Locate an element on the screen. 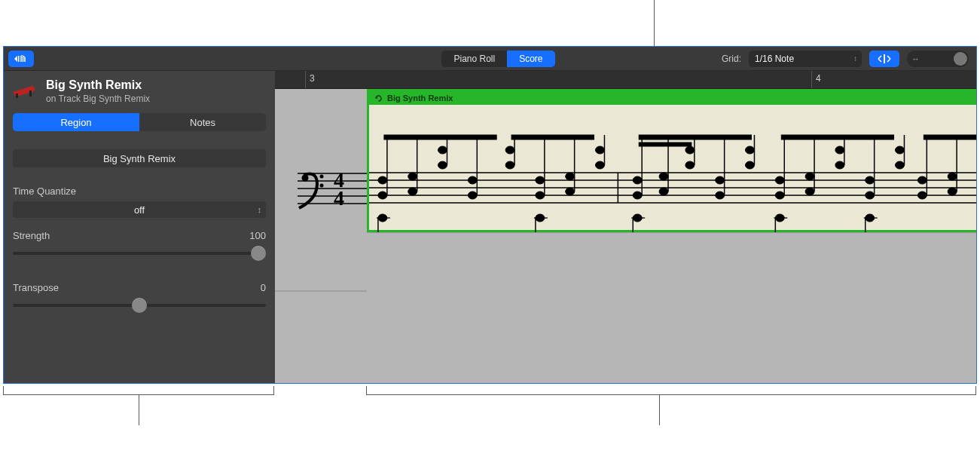 Image resolution: width=980 pixels, height=469 pixels. grid-label: Grid: is located at coordinates (731, 59).